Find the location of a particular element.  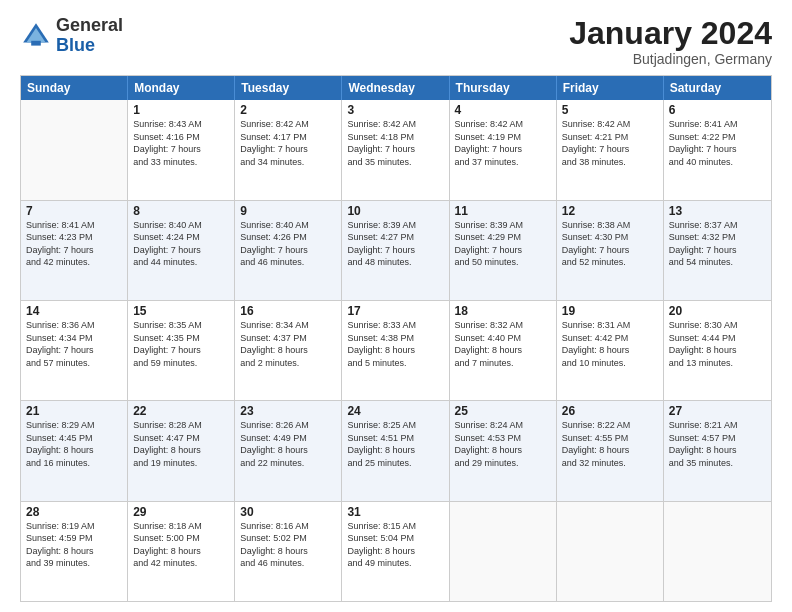

day-cell-25: 25Sunrise: 8:24 AMSunset: 4:53 PMDayligh… is located at coordinates (504, 450).